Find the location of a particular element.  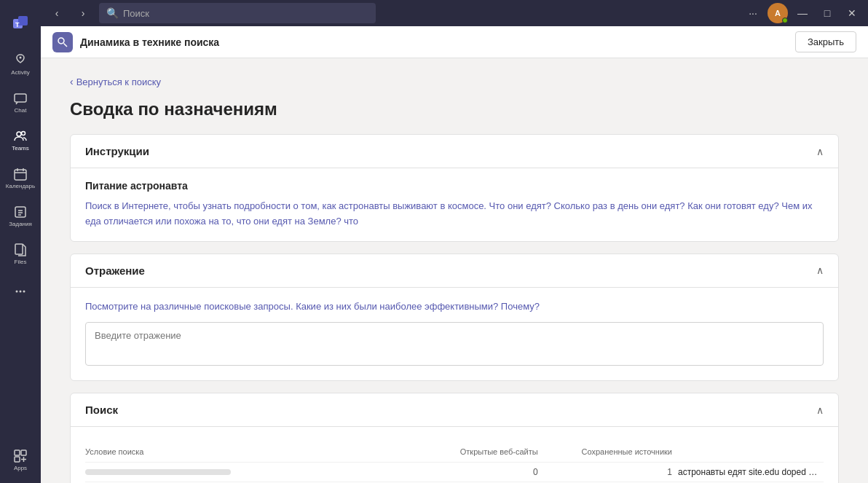

minimize-button: — is located at coordinates (802, 13).